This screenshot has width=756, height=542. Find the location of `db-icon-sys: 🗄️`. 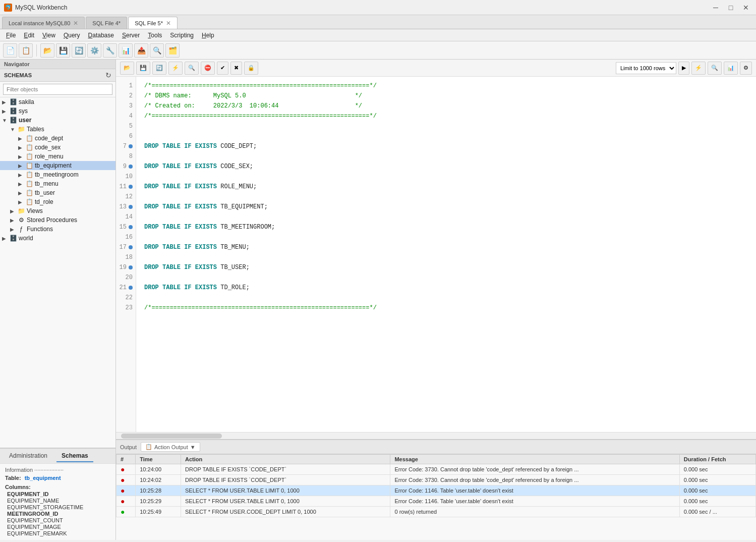

db-icon-sys: 🗄️ is located at coordinates (13, 111).